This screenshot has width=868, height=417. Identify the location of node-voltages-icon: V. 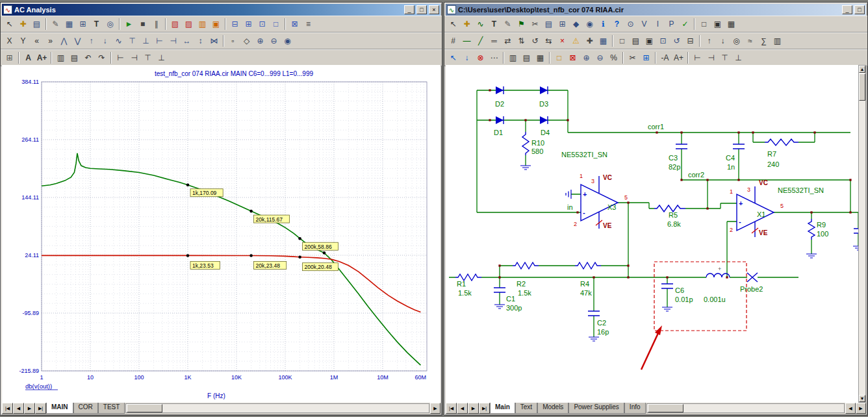
(645, 24).